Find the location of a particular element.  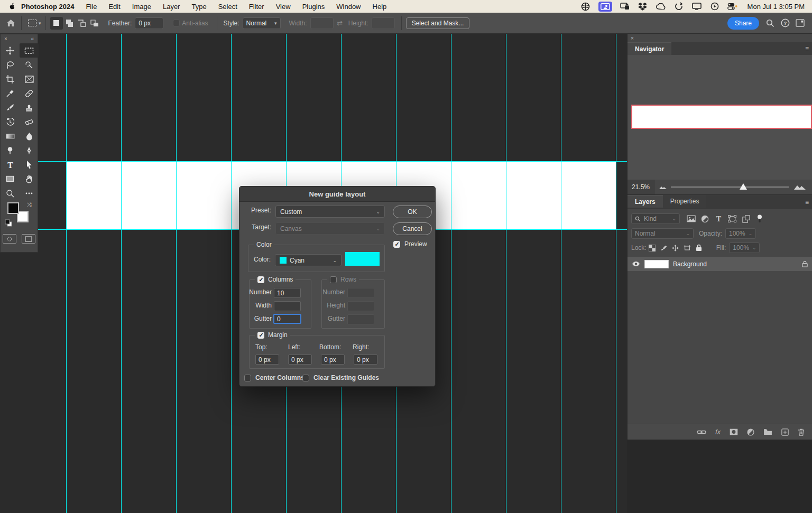

gradient-tool is located at coordinates (10, 136).